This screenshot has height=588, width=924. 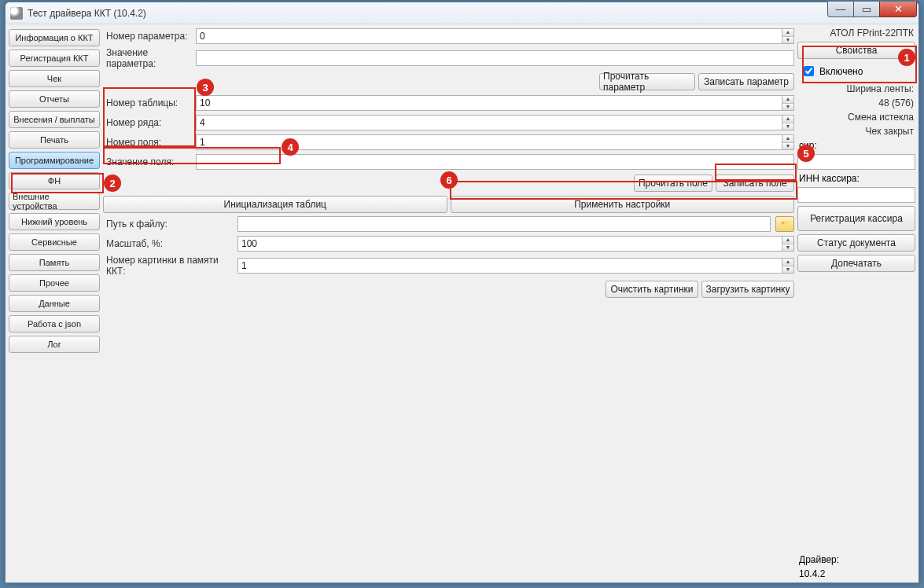 What do you see at coordinates (510, 266) in the screenshot?
I see `picture-number-input` at bounding box center [510, 266].